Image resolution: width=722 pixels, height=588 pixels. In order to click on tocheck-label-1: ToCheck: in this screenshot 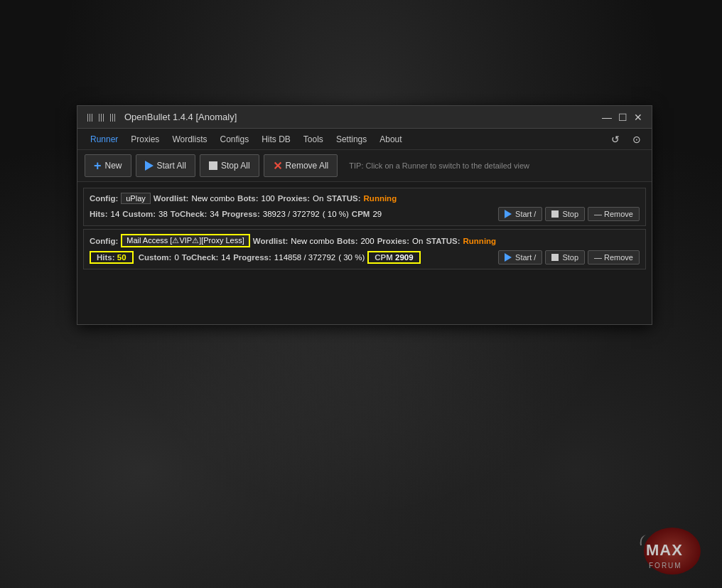, I will do `click(189, 214)`.